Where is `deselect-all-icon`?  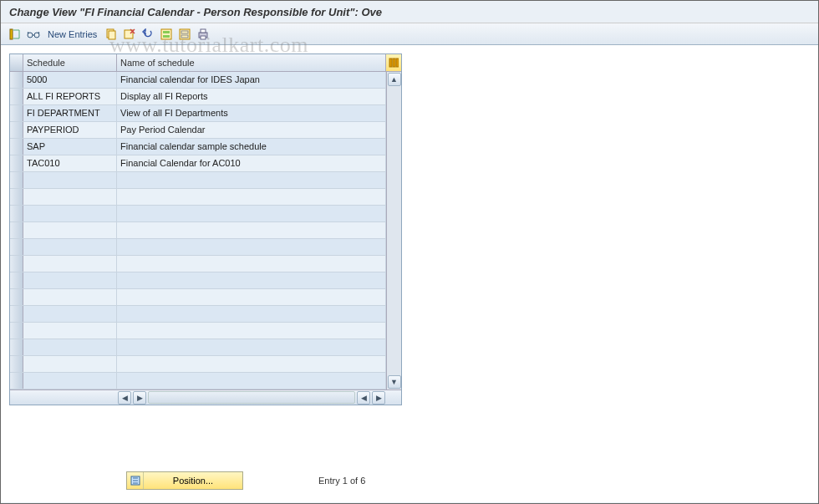 deselect-all-icon is located at coordinates (185, 34).